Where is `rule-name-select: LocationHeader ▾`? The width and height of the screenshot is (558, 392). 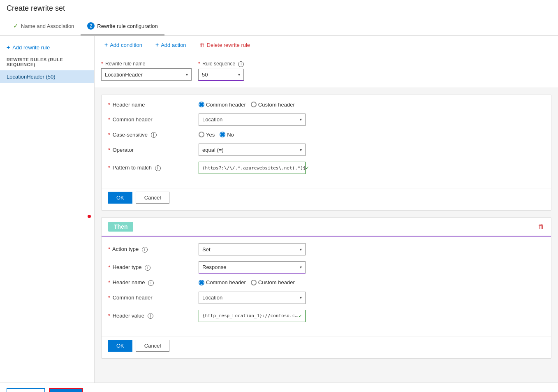
rule-name-select: LocationHeader ▾ is located at coordinates (146, 74).